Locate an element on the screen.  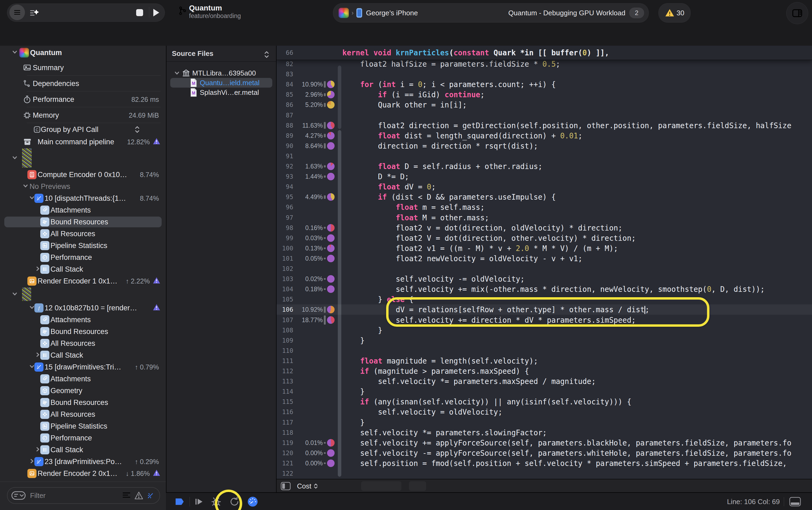
toggle-inspector-button is located at coordinates (798, 13).